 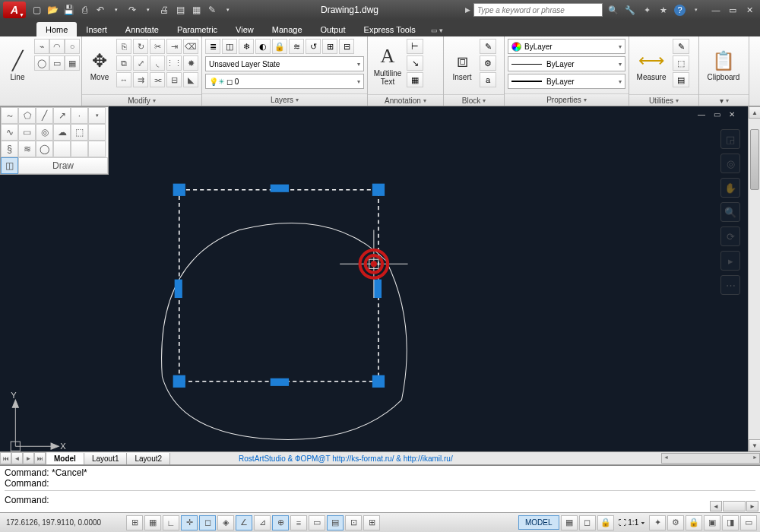 What do you see at coordinates (664, 100) in the screenshot?
I see `panel-utilities-title: Utilities` at bounding box center [664, 100].